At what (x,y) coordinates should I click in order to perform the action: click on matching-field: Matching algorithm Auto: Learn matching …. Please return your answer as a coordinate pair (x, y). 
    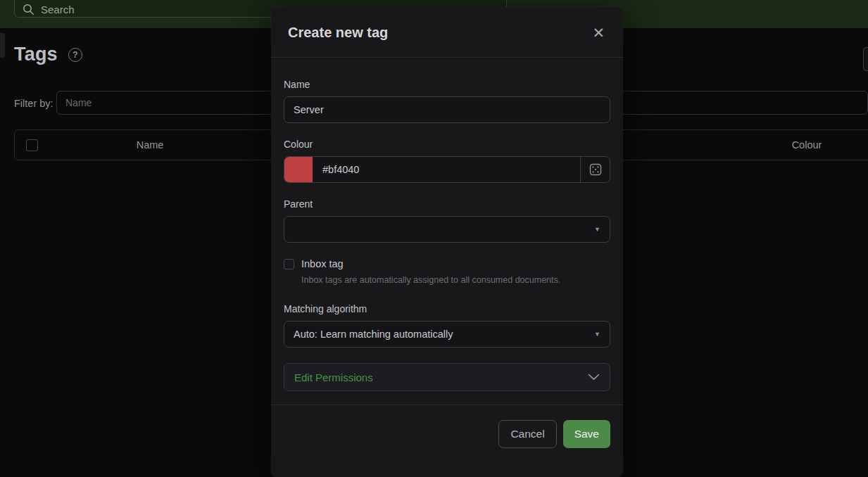
    Looking at the image, I should click on (447, 325).